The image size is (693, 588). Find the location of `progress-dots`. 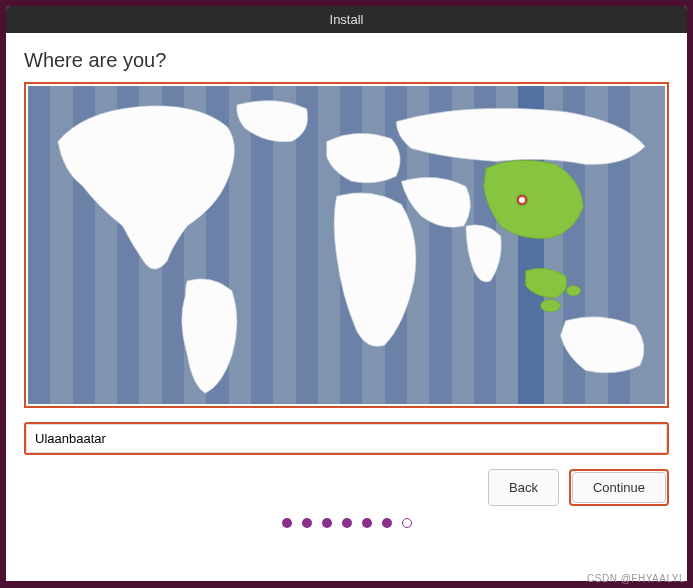

progress-dots is located at coordinates (346, 521).